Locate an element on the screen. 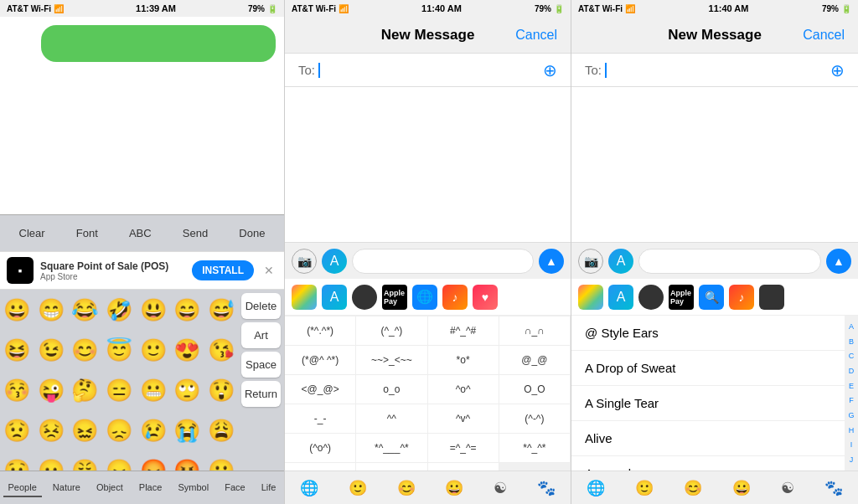  camera-icon-3: 📷 is located at coordinates (591, 261).